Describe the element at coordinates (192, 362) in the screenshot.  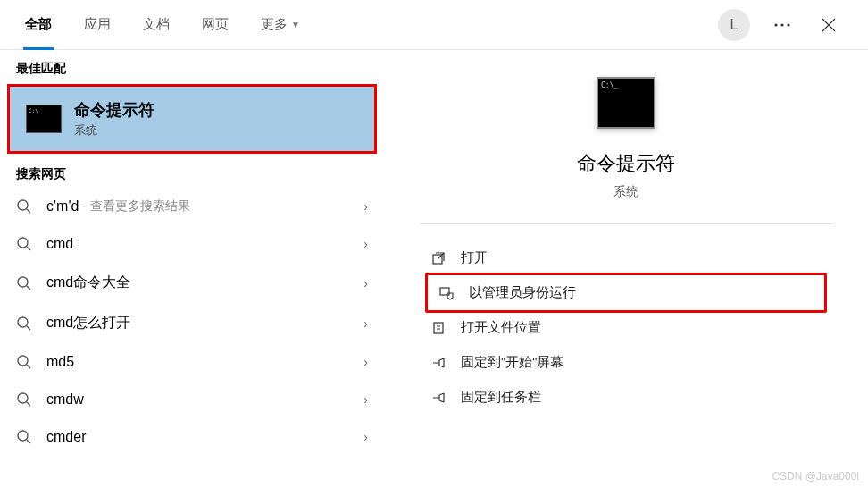
I see `web-result-item: md5›` at that location.